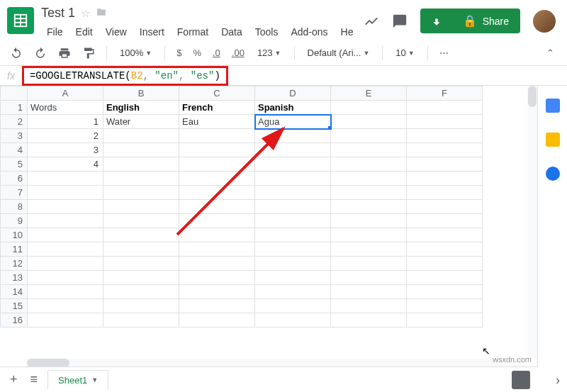 The image size is (567, 392). What do you see at coordinates (179, 52) in the screenshot?
I see `currency-icon: $` at bounding box center [179, 52].